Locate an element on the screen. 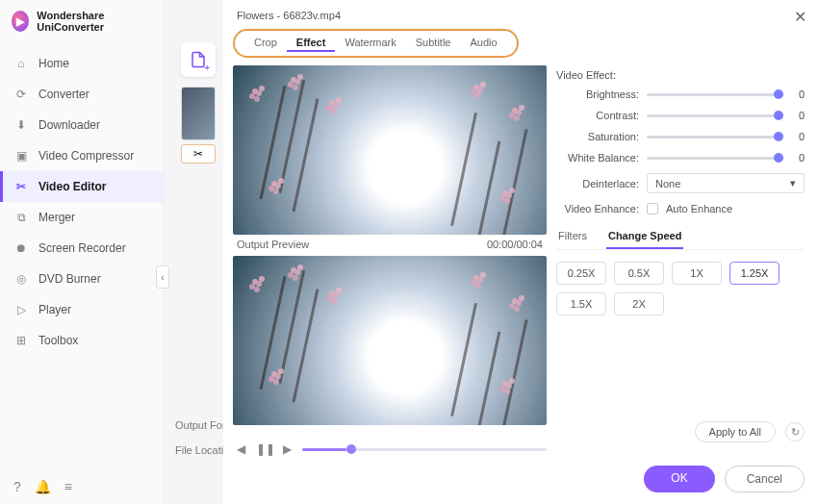 The width and height of the screenshot is (818, 504). sidebar-item-downloader: ⬇Downloader is located at coordinates (81, 125).